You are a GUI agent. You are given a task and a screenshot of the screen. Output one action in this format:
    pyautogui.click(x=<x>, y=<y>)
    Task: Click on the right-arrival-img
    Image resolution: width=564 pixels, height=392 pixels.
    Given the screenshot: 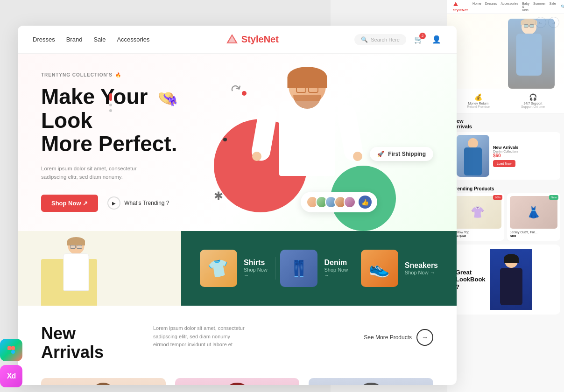 What is the action you would take?
    pyautogui.click(x=473, y=156)
    